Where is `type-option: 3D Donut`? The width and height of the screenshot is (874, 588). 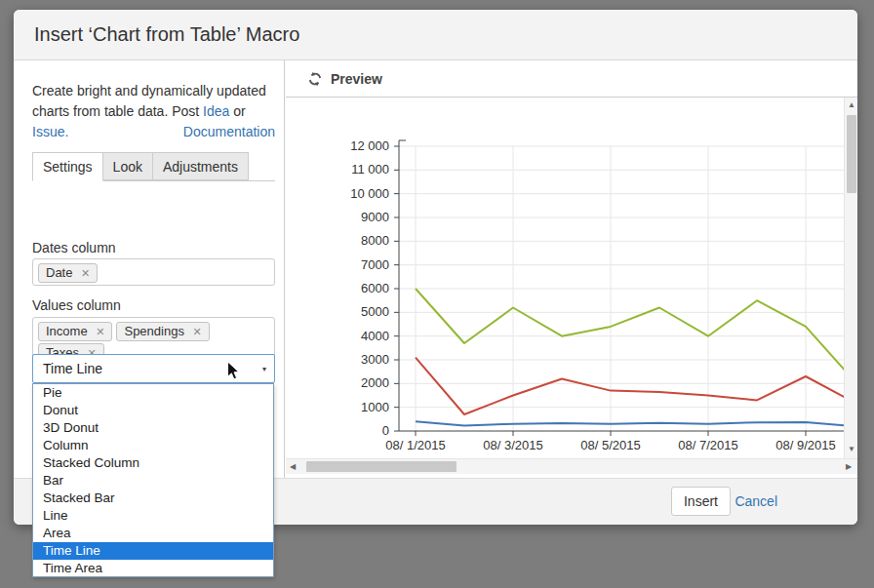 type-option: 3D Donut is located at coordinates (153, 428).